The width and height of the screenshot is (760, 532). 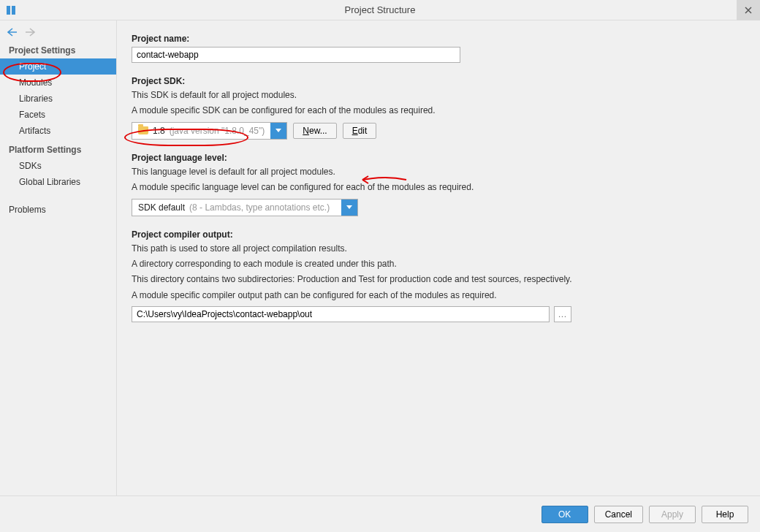 I want to click on sdk-combo-value: 1.8, so click(x=159, y=131).